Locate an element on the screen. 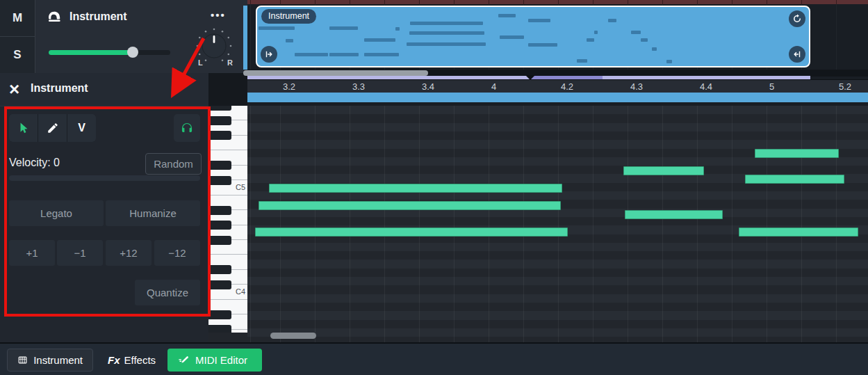 This screenshot has width=868, height=375. tab-instrument-label: Instrument is located at coordinates (58, 360).